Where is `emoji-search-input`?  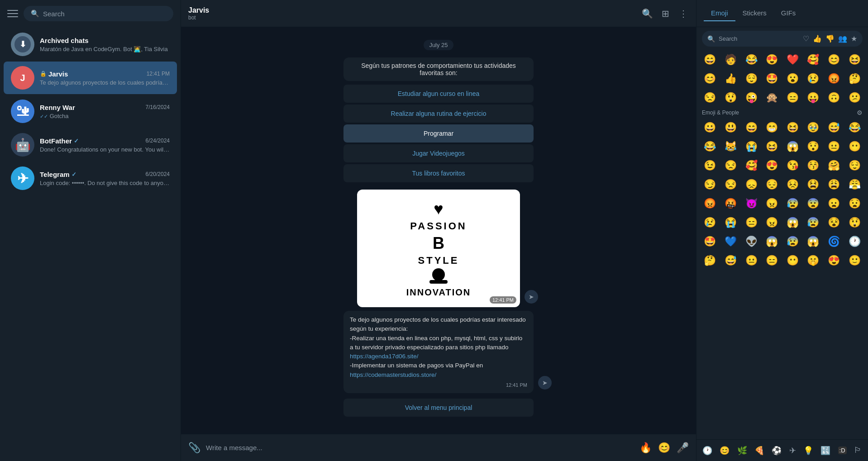 emoji-search-input is located at coordinates (759, 39).